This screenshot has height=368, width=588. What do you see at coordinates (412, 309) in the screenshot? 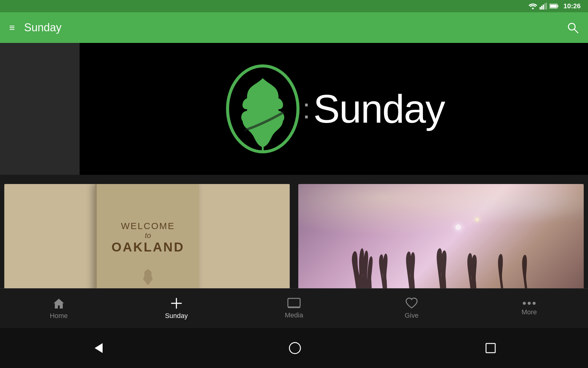
I see `nav-item-give: Give` at bounding box center [412, 309].